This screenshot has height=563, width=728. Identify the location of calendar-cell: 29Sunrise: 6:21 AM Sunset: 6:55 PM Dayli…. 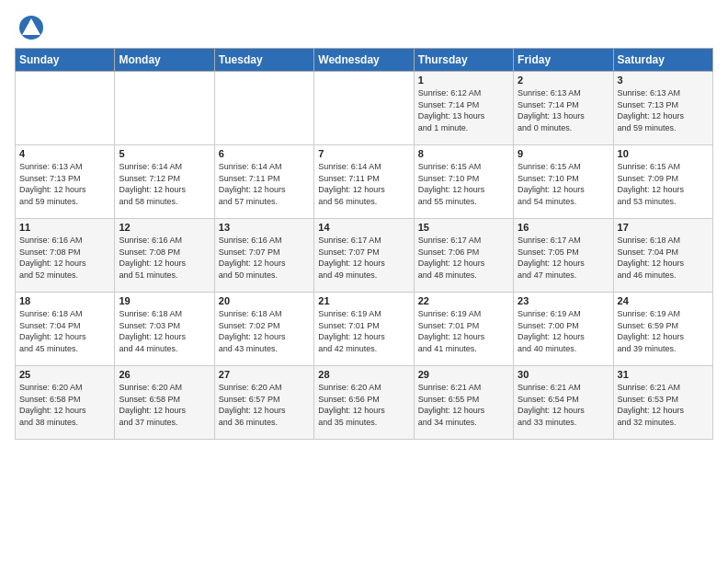
(463, 403).